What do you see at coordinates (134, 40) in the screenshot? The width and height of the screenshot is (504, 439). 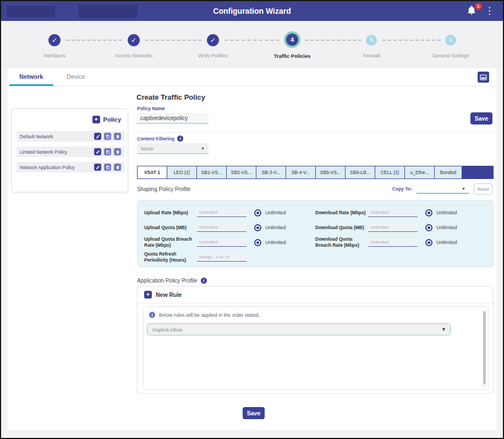 I see `step-access-networks: ✓` at bounding box center [134, 40].